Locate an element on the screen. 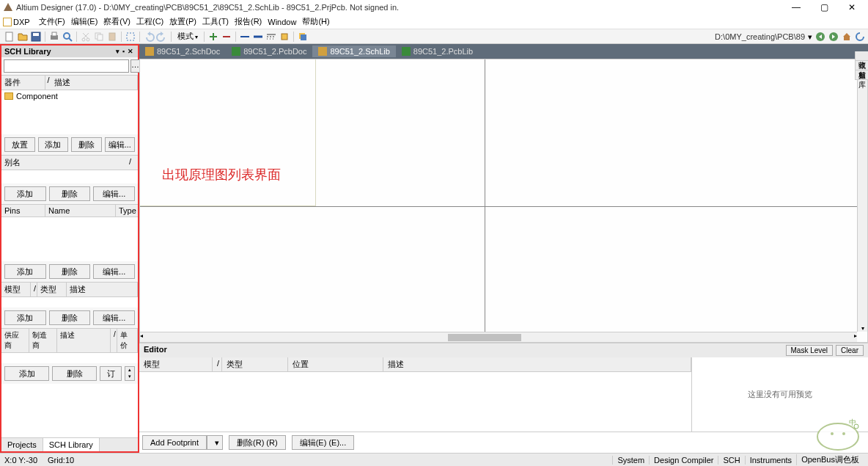  pcbdoc-icon is located at coordinates (236, 51).